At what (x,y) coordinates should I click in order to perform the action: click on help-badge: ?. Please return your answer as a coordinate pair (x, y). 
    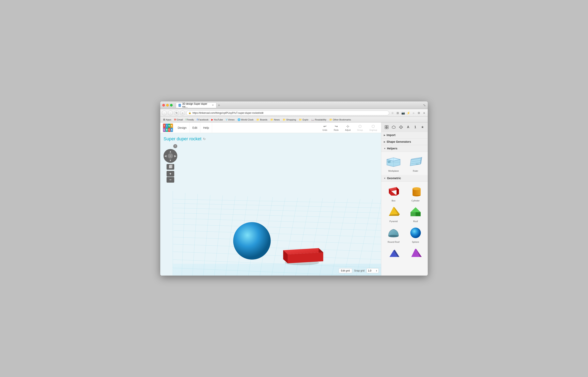
    Looking at the image, I should click on (175, 146).